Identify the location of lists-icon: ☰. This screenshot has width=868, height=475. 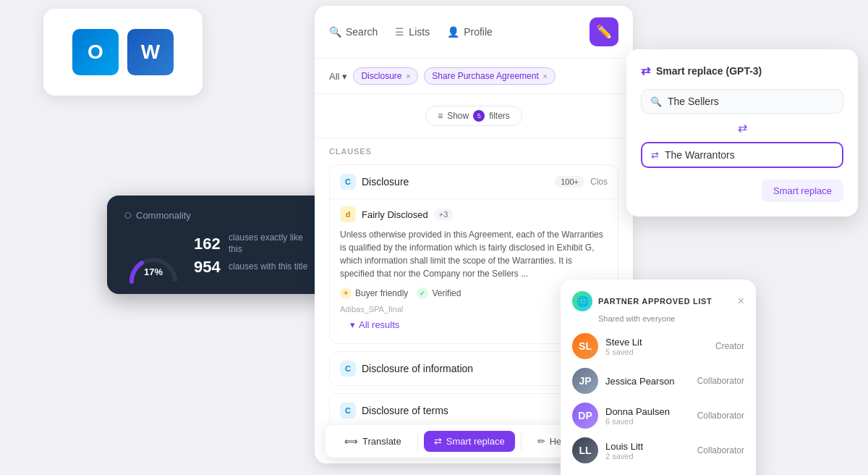
(399, 32).